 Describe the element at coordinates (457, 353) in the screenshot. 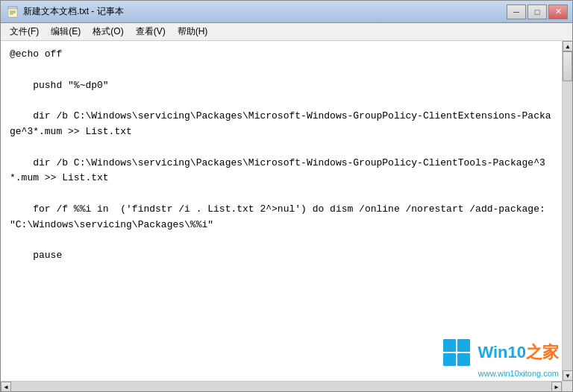

I see `windows-logo` at that location.